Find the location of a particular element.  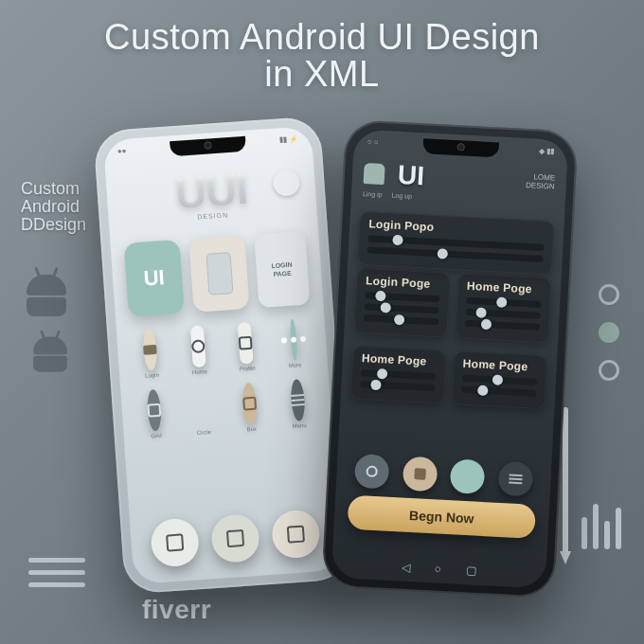

section-home-1: Home Poge is located at coordinates (503, 308).